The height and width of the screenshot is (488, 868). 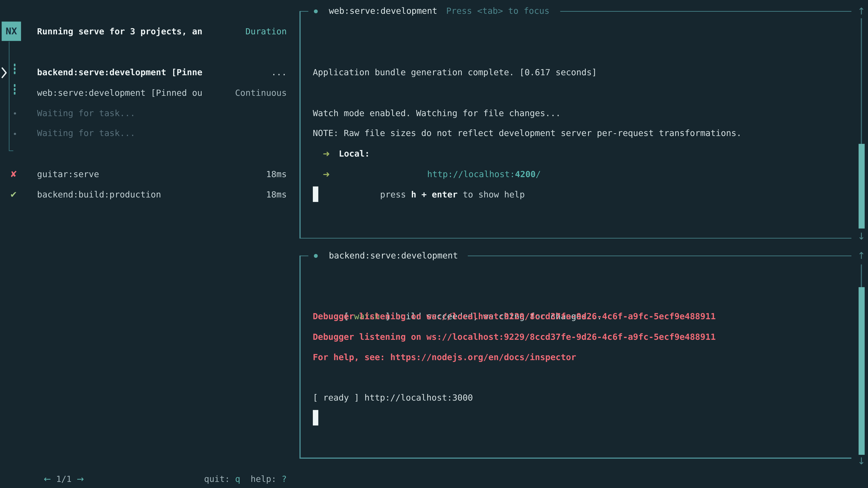 What do you see at coordinates (49, 459) in the screenshot?
I see `pagination: ← 1/1 →` at bounding box center [49, 459].